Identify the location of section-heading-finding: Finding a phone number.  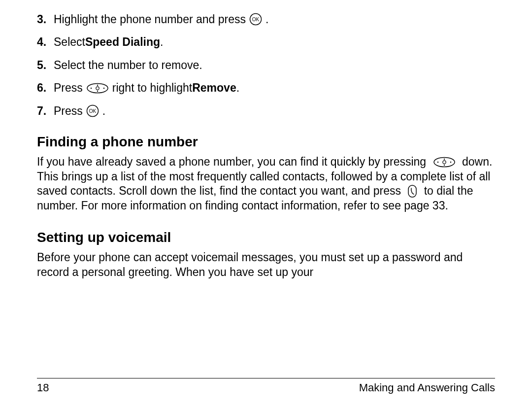
(266, 142).